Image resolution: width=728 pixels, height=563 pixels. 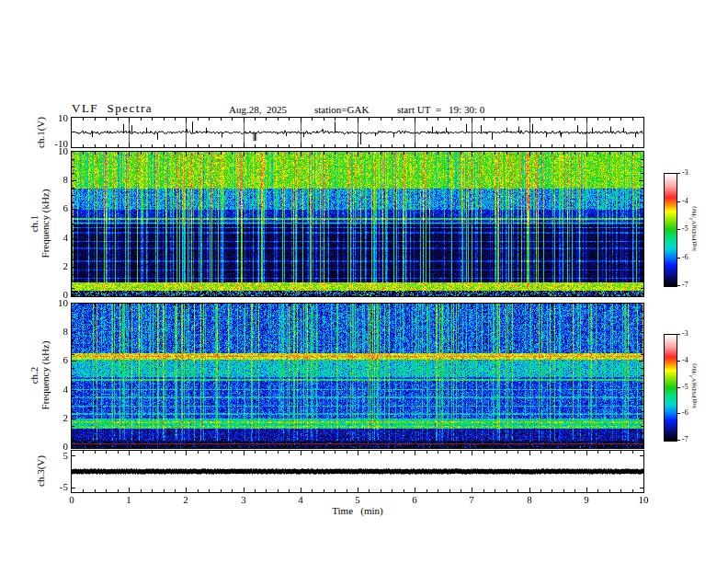 I want to click on spec1-ytick-2: 2, so click(x=58, y=266).